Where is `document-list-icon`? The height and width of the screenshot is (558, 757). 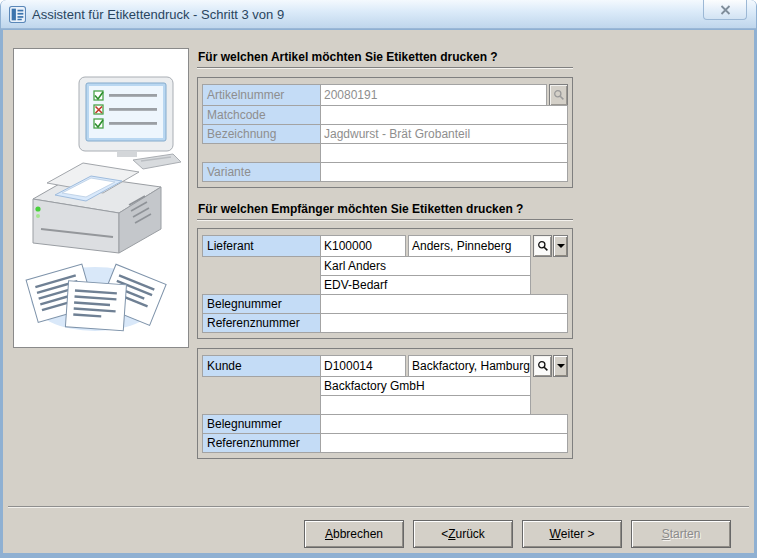
document-list-icon is located at coordinates (18, 14).